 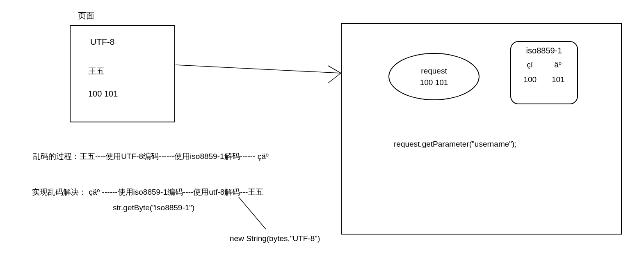 I want to click on client-encoding-label: UTF-8, so click(x=103, y=42).